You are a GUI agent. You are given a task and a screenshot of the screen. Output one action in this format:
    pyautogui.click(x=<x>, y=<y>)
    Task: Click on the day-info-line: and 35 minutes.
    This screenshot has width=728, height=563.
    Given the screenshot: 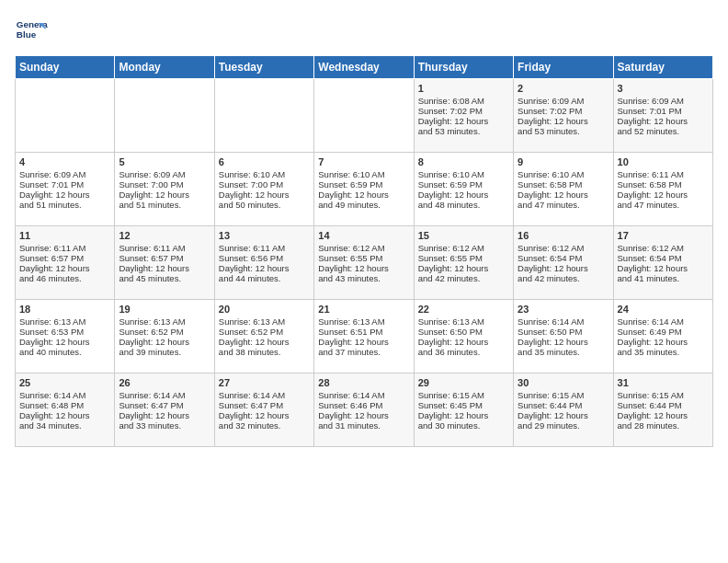 What is the action you would take?
    pyautogui.click(x=664, y=351)
    